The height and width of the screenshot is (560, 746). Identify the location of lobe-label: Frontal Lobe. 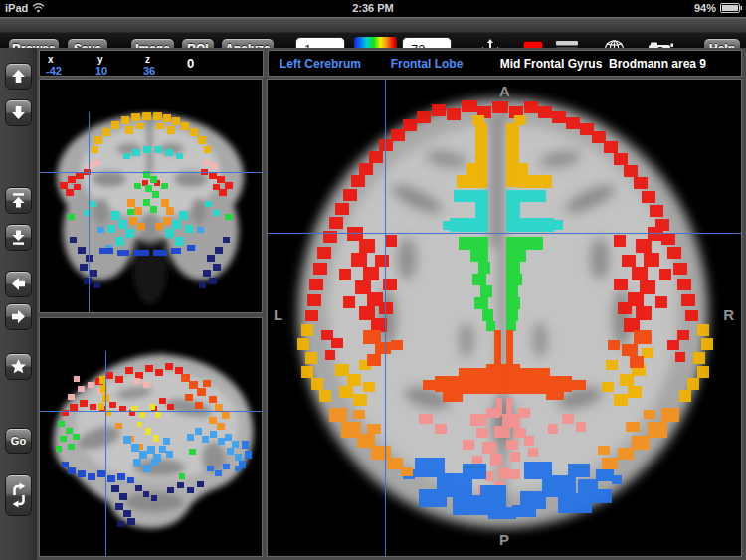
(428, 64).